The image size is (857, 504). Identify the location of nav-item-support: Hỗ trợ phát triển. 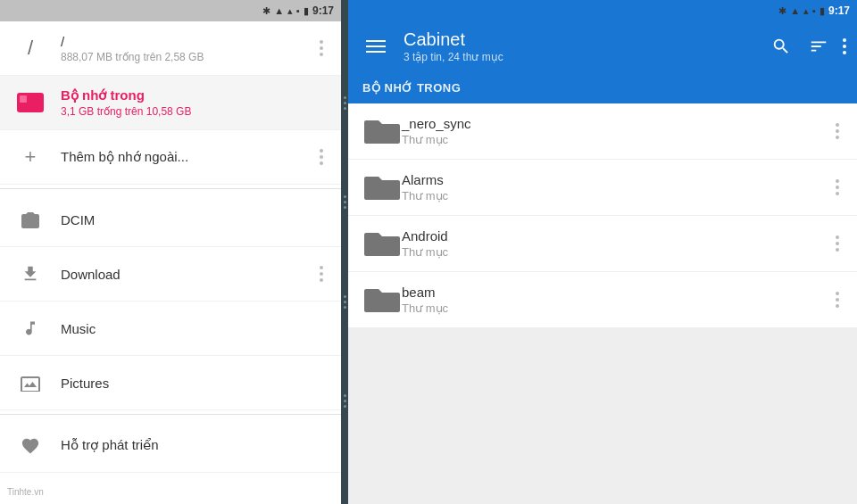
(171, 446).